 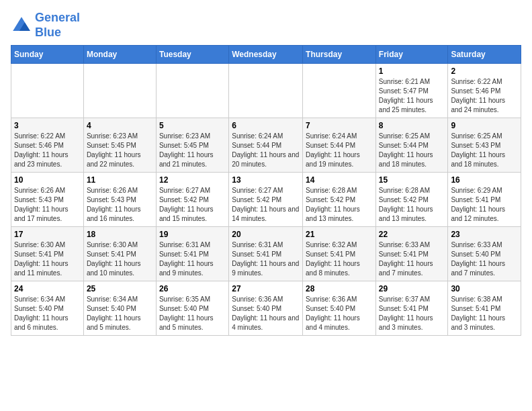 What do you see at coordinates (412, 91) in the screenshot?
I see `calendar-cell: 1Sunrise: 6:21 AM Sunset: 5:47 PM Daylig…` at bounding box center [412, 91].